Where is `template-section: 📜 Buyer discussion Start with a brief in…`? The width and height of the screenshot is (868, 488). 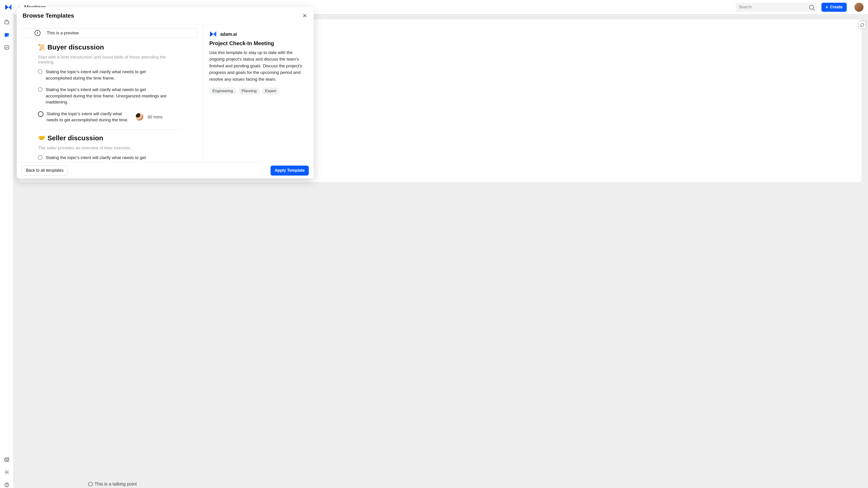 template-section: 📜 Buyer discussion Start with a brief in… is located at coordinates (110, 84).